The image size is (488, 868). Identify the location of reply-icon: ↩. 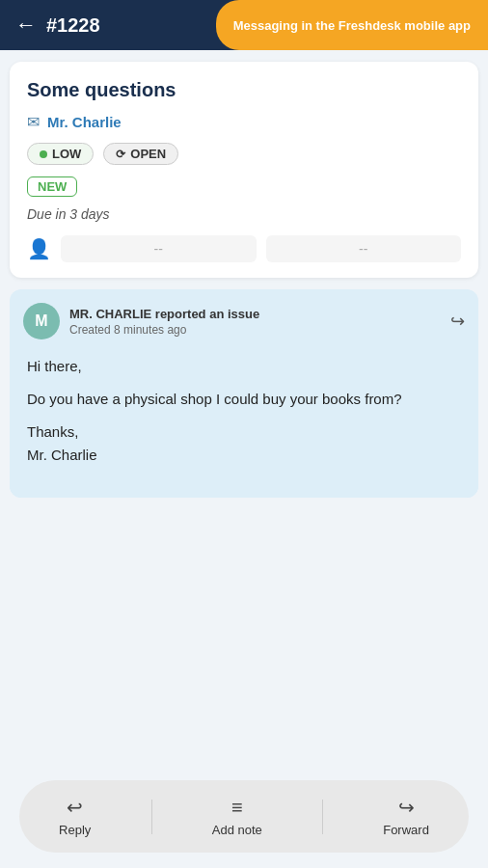
(75, 807).